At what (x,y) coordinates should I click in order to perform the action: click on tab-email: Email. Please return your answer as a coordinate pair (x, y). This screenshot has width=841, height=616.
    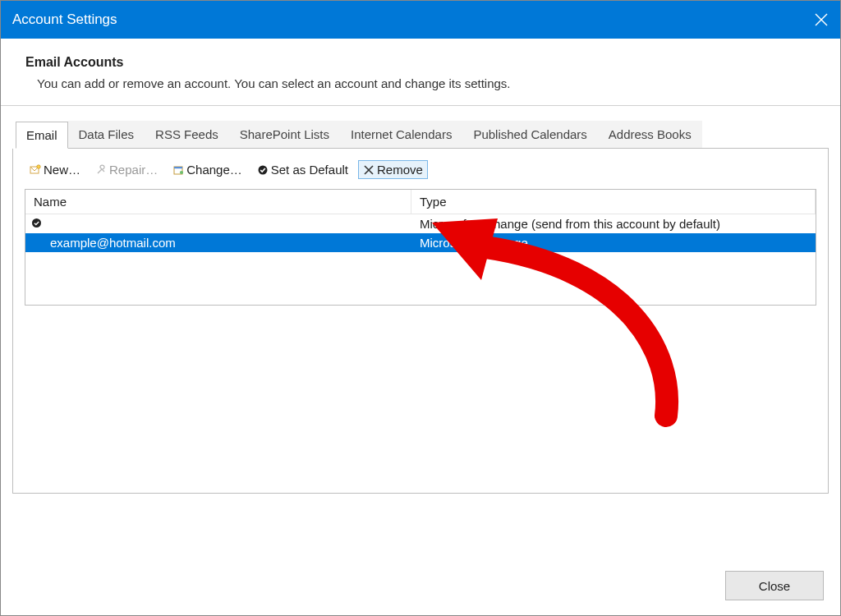
    Looking at the image, I should click on (42, 135).